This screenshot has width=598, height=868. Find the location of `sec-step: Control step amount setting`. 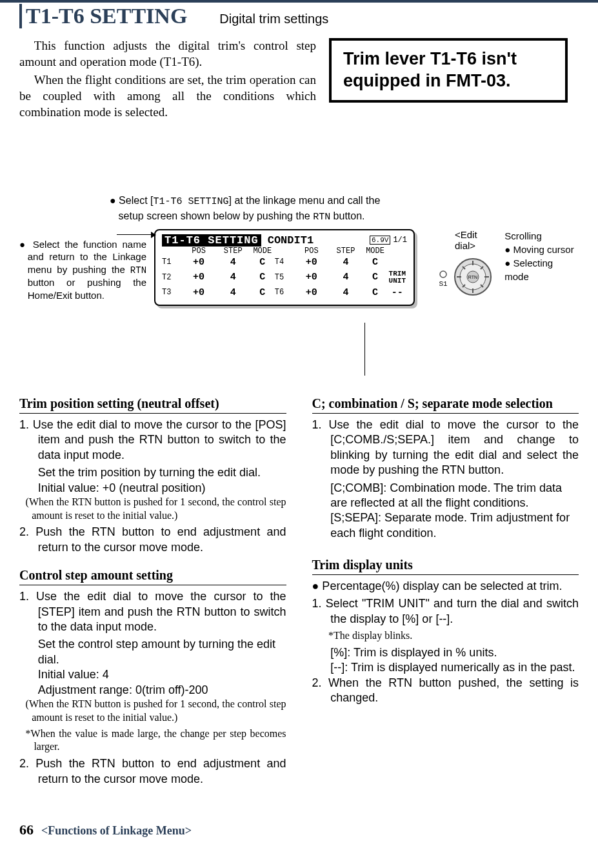

sec-step: Control step amount setting is located at coordinates (153, 576).